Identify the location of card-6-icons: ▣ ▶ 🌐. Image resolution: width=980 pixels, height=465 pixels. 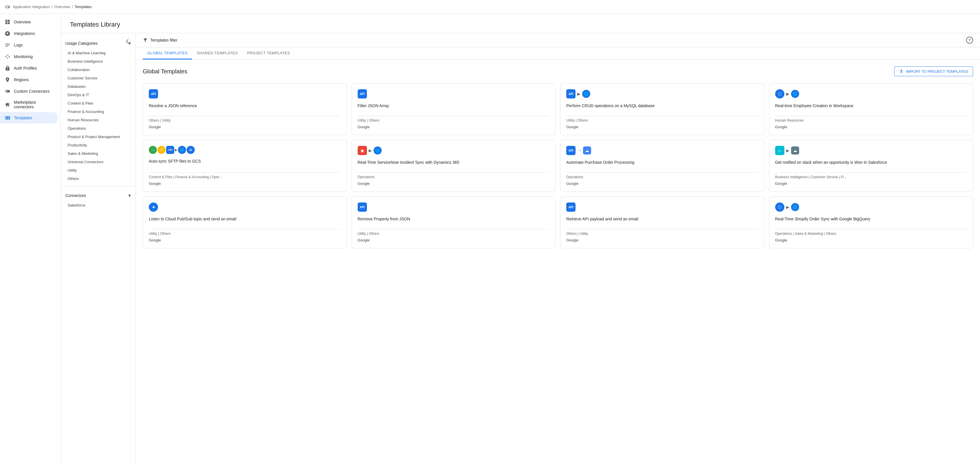
(453, 151).